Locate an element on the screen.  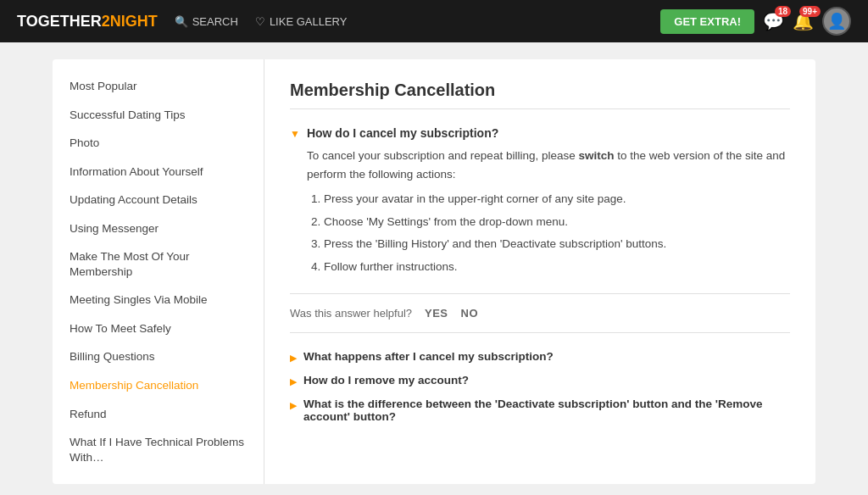
faq-remove-account-text: How do I remove my account? is located at coordinates (387, 380).